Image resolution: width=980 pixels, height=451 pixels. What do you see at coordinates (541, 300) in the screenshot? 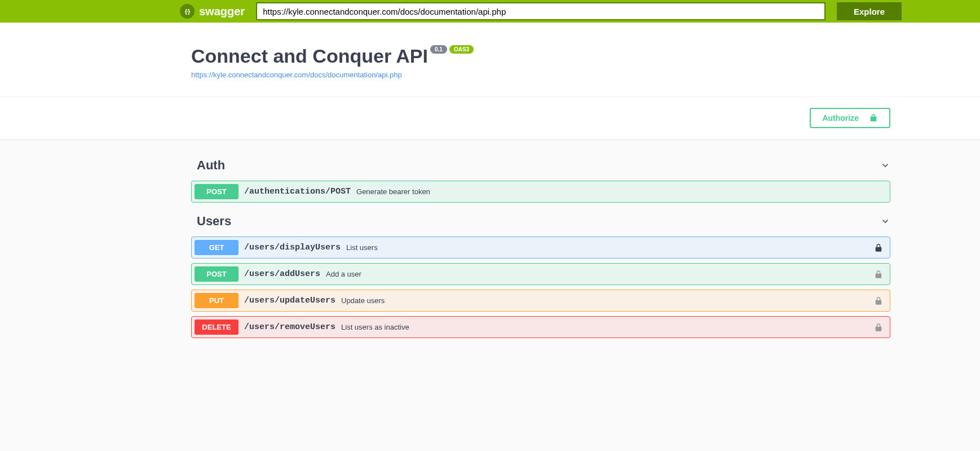
I see `opblock: PUT/users/updateUsersUpdate users` at bounding box center [541, 300].